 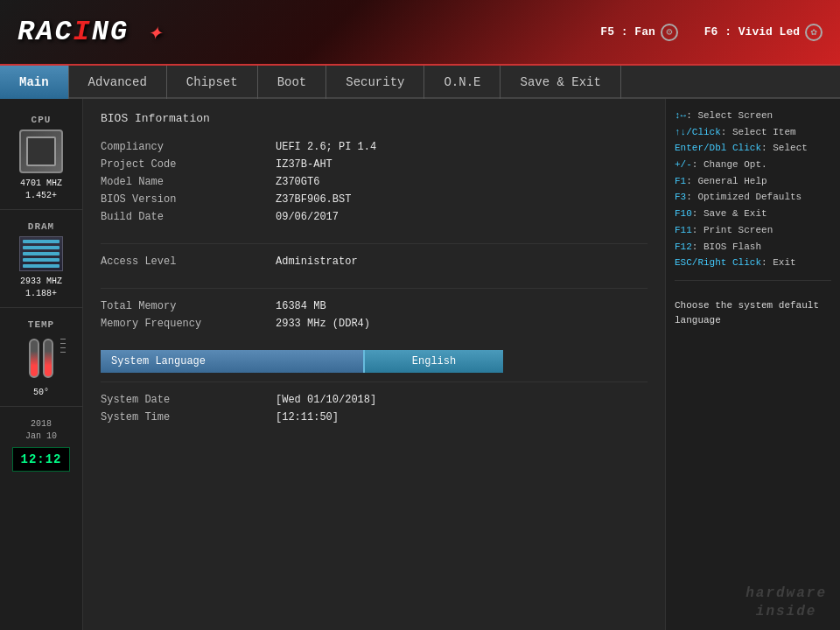 What do you see at coordinates (374, 417) in the screenshot?
I see `system-time-row: System Time [12:11:50]` at bounding box center [374, 417].